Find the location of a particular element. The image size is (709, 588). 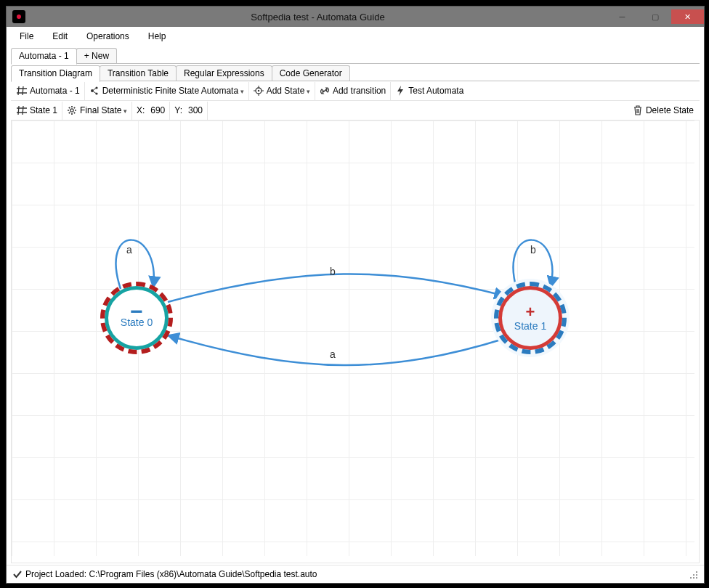

tab-code-generator: Code Generator is located at coordinates (311, 73).